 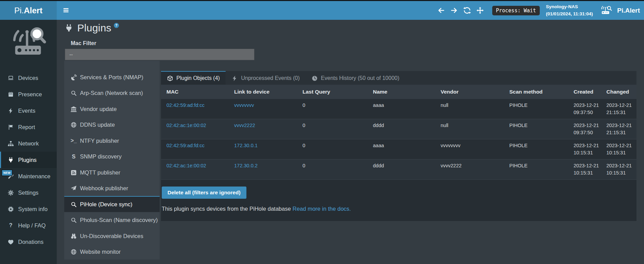 What do you see at coordinates (355, 78) in the screenshot?
I see `tab-events-history-50-out-of-10000: Events History (50 out of 10000)` at bounding box center [355, 78].